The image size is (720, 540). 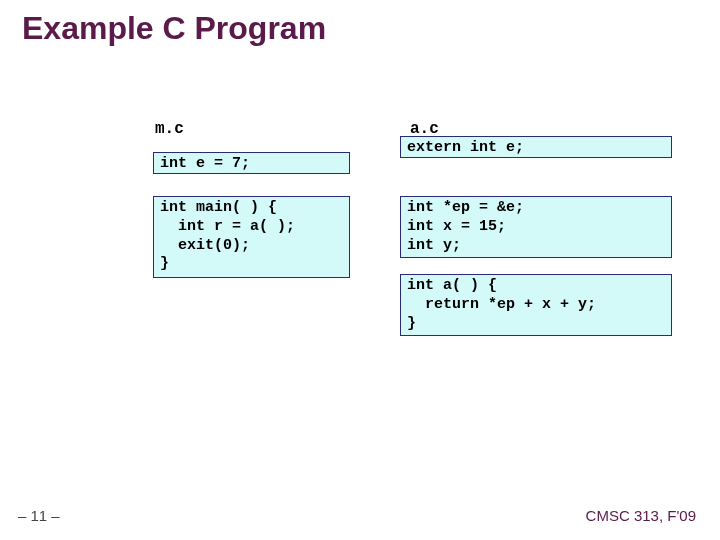 What do you see at coordinates (536, 147) in the screenshot?
I see `code-a-extern: extern int e;` at bounding box center [536, 147].